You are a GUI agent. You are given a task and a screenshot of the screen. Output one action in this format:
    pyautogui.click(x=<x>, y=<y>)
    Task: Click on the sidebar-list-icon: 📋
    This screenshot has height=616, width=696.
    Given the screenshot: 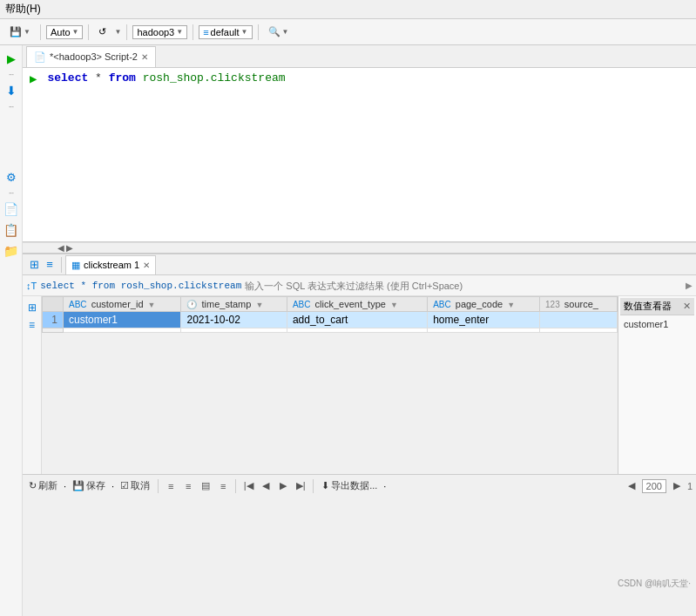 What is the action you would take?
    pyautogui.click(x=11, y=230)
    